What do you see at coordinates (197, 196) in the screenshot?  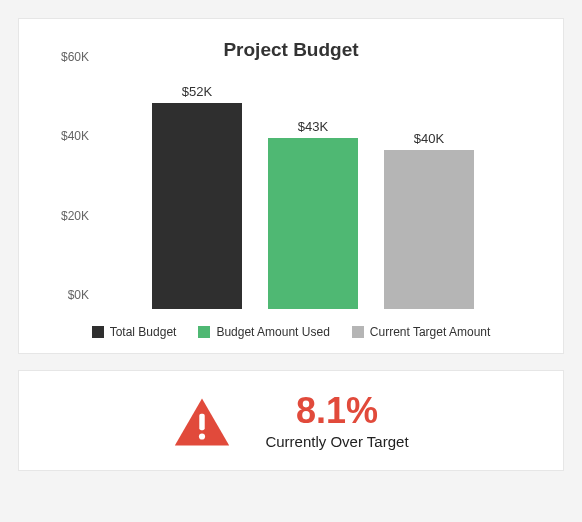 I see `chart-bar: $52K` at bounding box center [197, 196].